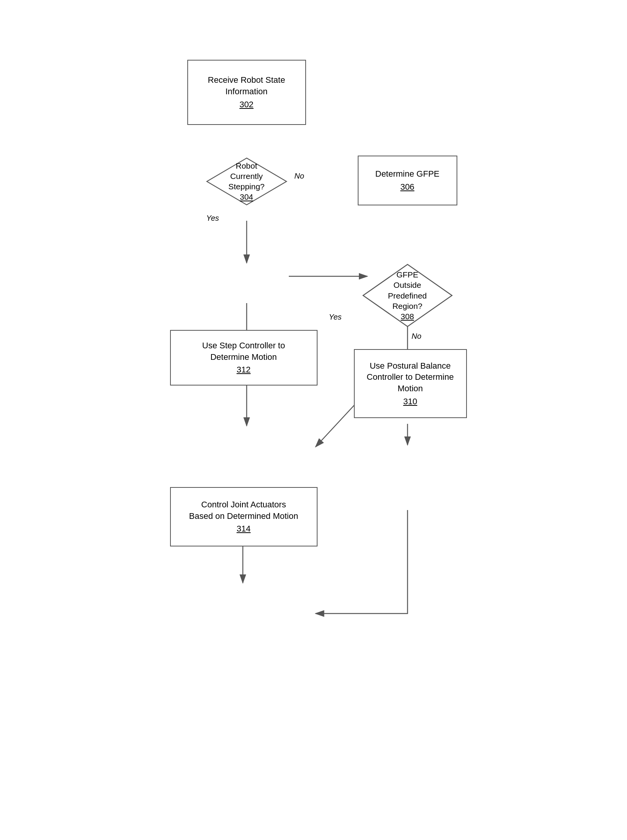 This screenshot has width=627, height=840. I want to click on node-306: Determine GFPE 306, so click(408, 180).